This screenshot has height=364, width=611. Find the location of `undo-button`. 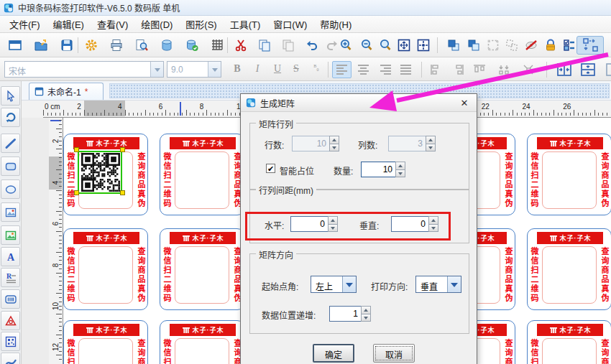

undo-button is located at coordinates (311, 45).